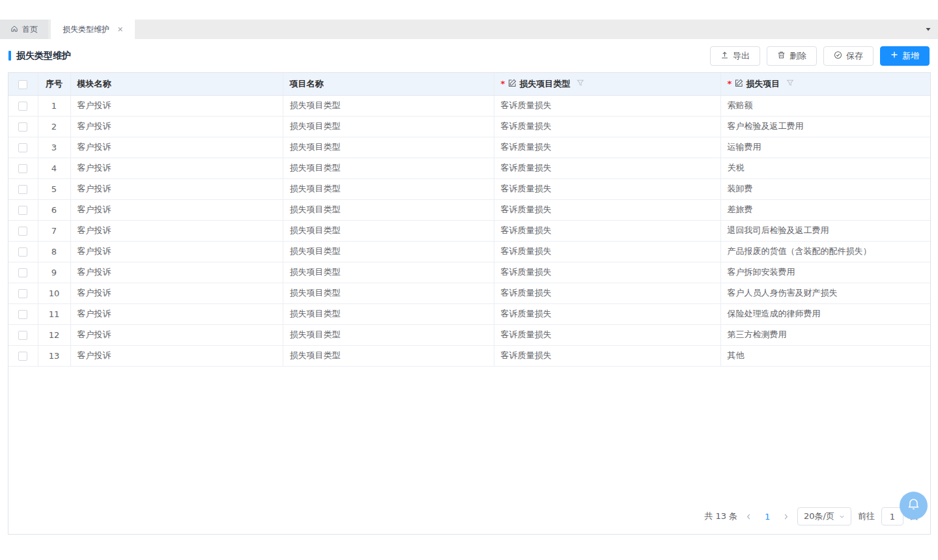 The width and height of the screenshot is (938, 560). Describe the element at coordinates (786, 517) in the screenshot. I see `next-page-button` at that location.